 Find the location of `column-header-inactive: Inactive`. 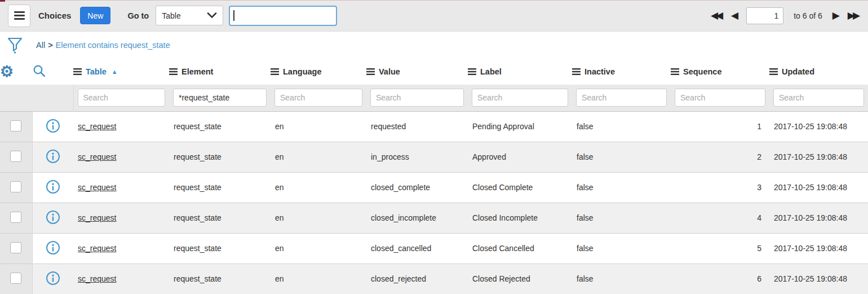

column-header-inactive: Inactive is located at coordinates (621, 72).